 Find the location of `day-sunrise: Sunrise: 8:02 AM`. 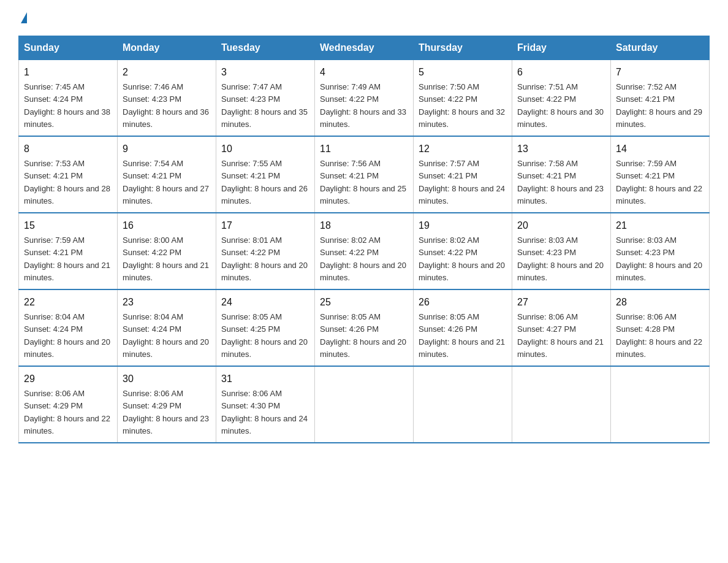

day-sunrise: Sunrise: 8:02 AM is located at coordinates (449, 240).